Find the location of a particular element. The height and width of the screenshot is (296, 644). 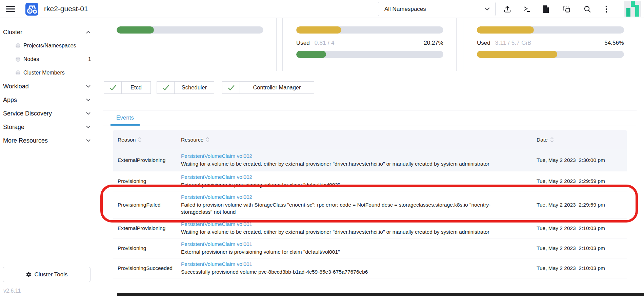

used-value: 0.81 / 4 is located at coordinates (325, 43).